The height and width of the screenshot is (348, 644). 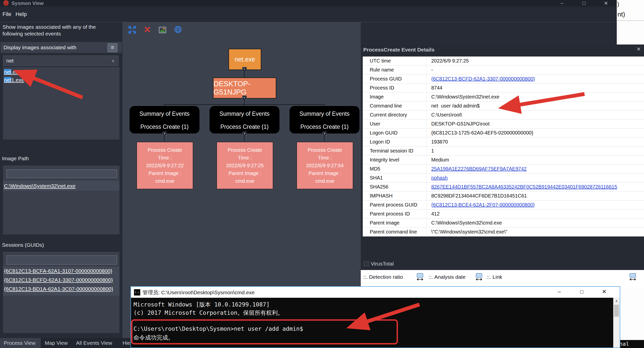 What do you see at coordinates (62, 260) in the screenshot?
I see `sessions-input` at bounding box center [62, 260].